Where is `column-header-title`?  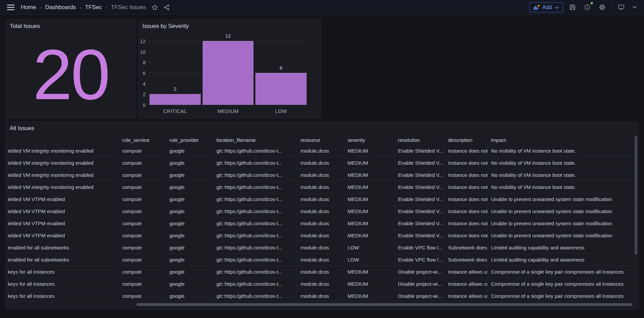
column-header-title is located at coordinates (63, 140).